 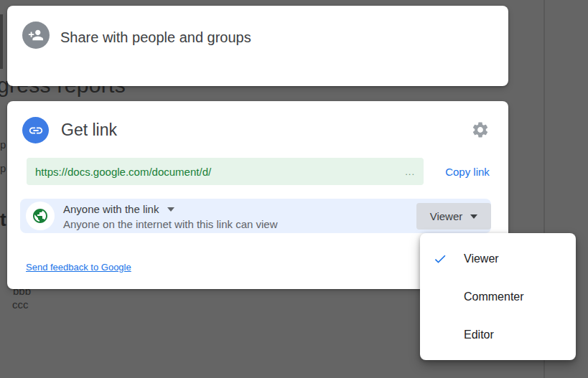 I want to click on get-link-title: Get link, so click(x=89, y=130).